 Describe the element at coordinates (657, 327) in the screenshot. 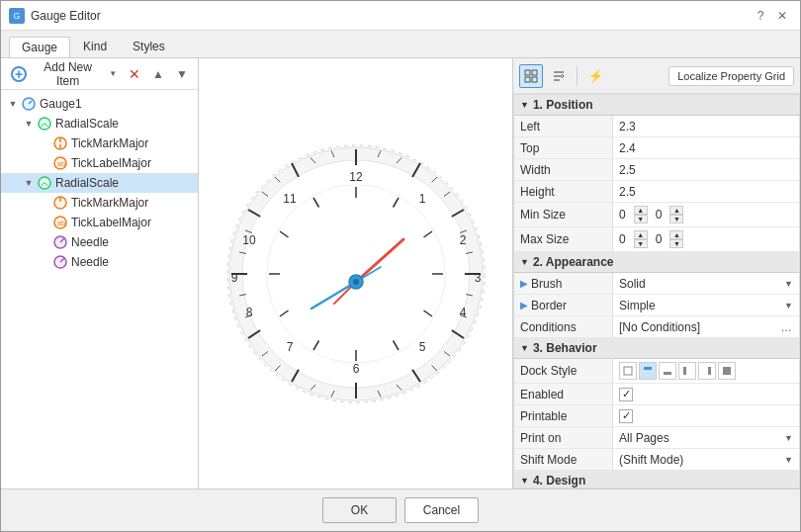

I see `prop-row-conditions: Conditions [No Conditions] ...` at that location.